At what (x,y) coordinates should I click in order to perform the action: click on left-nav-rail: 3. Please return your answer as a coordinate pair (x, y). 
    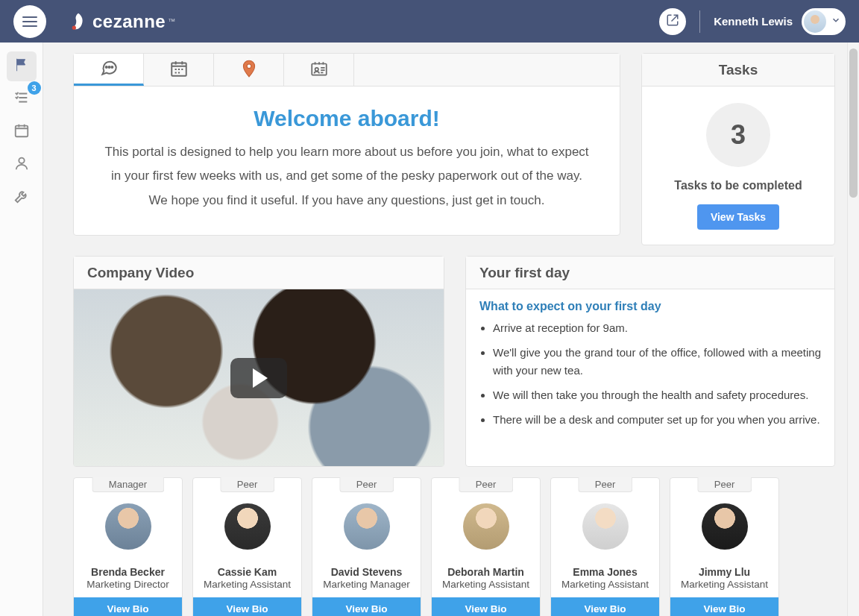
    Looking at the image, I should click on (22, 330).